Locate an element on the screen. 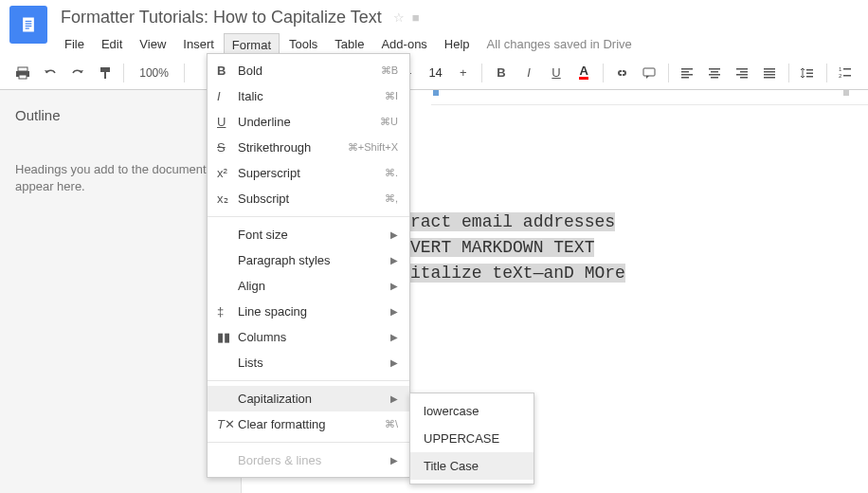 The height and width of the screenshot is (493, 868). superscript-icon: x² is located at coordinates (227, 173).